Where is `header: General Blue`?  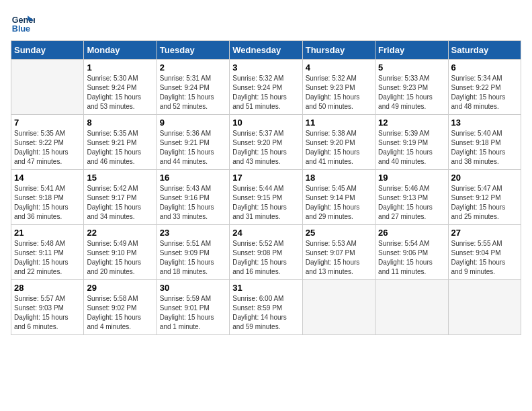
header: General Blue is located at coordinates (266, 23).